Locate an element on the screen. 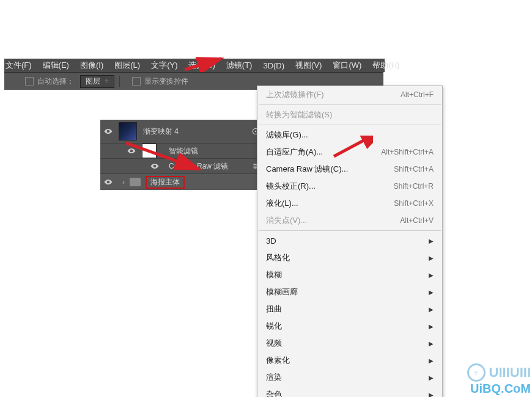  menu-edit: 编辑(E) is located at coordinates (56, 65).